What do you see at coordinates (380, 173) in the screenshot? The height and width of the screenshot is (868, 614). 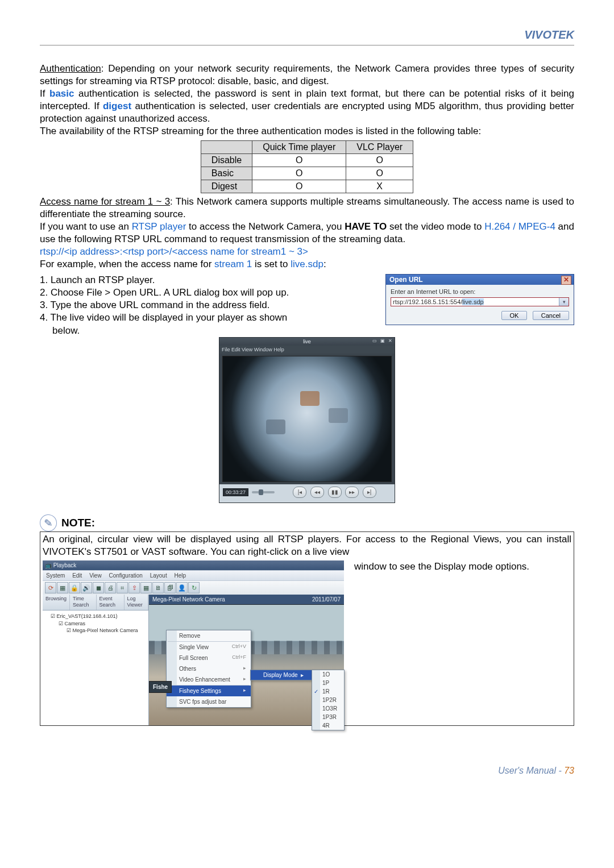 I see `auth-basic-vlc: O` at bounding box center [380, 173].